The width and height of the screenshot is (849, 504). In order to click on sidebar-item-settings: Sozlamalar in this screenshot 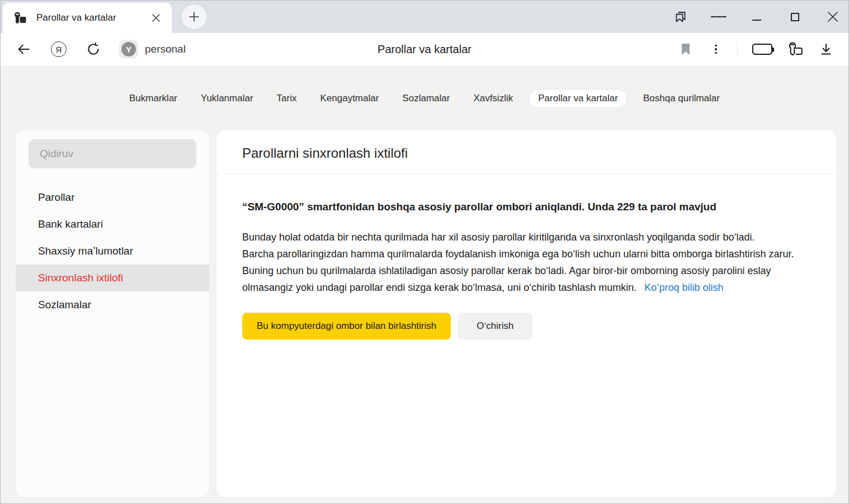, I will do `click(112, 305)`.